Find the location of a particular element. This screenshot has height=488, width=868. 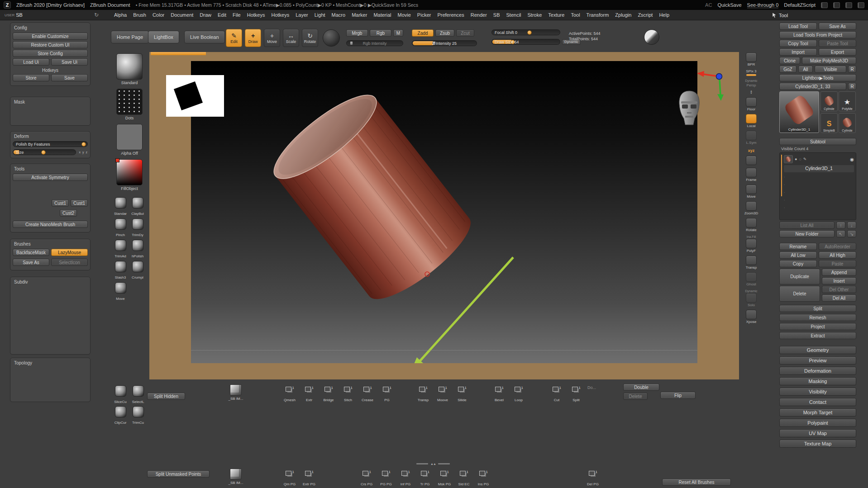

mesh-action: 1Bridge is located at coordinates (329, 394).